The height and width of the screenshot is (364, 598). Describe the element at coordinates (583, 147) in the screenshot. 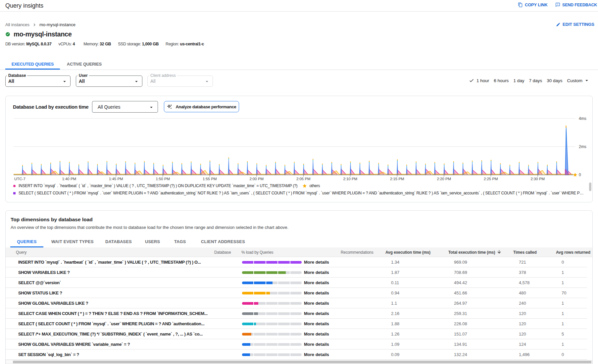

I see `svg-text: 2ms` at that location.